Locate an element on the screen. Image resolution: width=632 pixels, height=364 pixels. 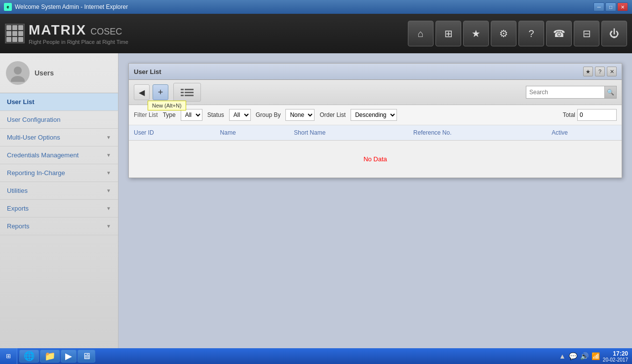
close-button: ✕ is located at coordinates (623, 7).